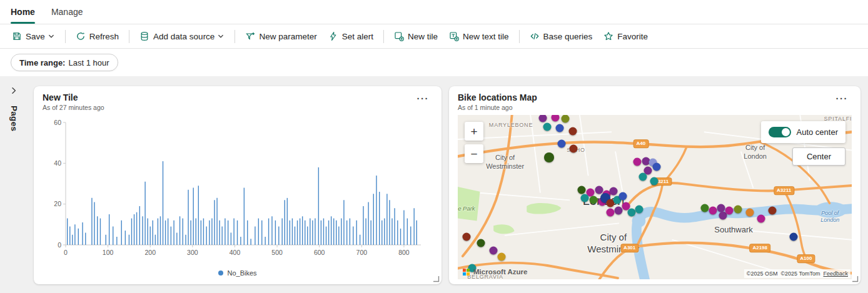  Describe the element at coordinates (785, 132) in the screenshot. I see `toggle-knob` at that location.